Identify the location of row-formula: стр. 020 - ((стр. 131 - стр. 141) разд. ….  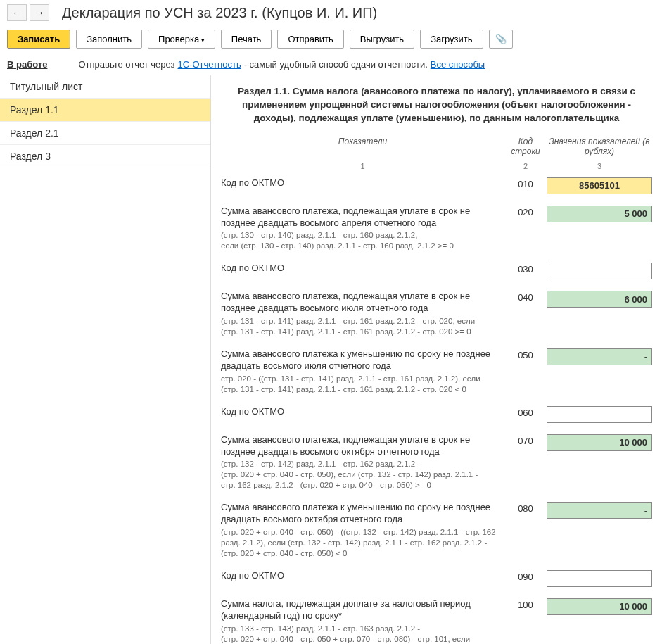
(359, 384).